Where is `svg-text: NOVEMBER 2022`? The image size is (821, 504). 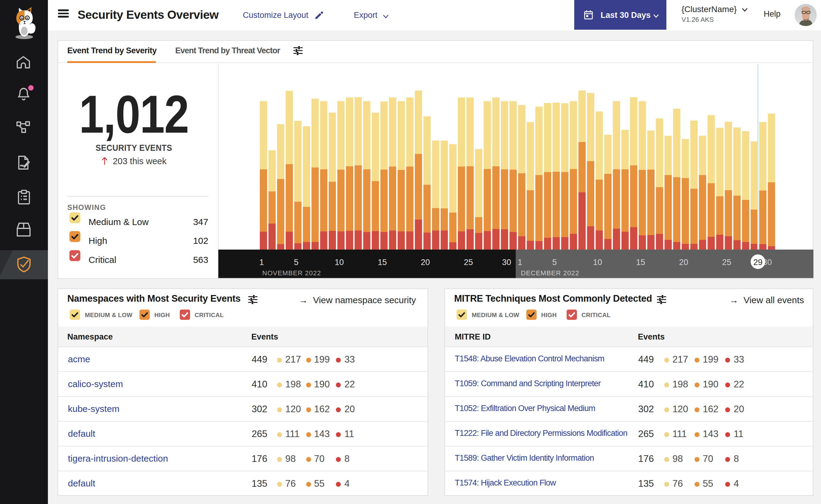 svg-text: NOVEMBER 2022 is located at coordinates (292, 273).